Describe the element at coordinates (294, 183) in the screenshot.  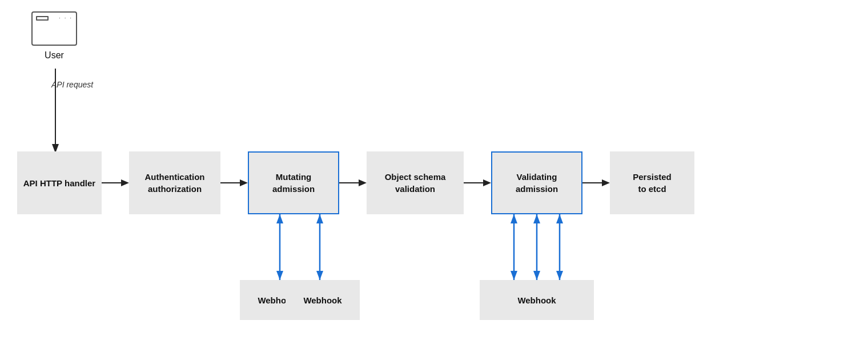
I see `mutating-admission-label: Mutatingadmission` at that location.